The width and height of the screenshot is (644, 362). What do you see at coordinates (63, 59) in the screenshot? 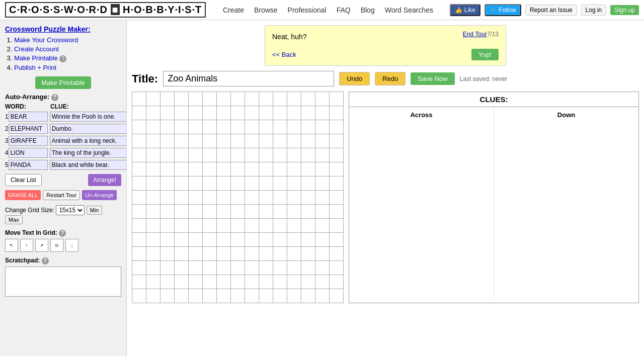
I see `step-3-help-icon: ?` at bounding box center [63, 59].